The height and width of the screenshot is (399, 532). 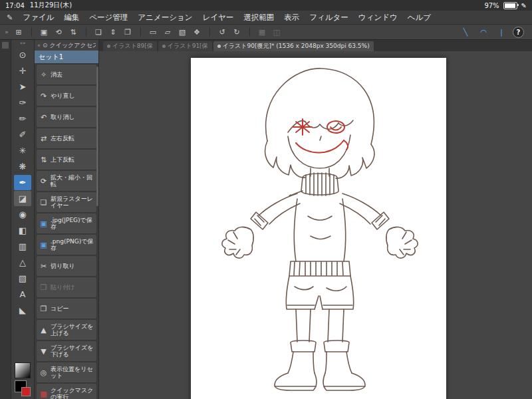 What do you see at coordinates (165, 17) in the screenshot?
I see `menu-animation: アニメーション` at bounding box center [165, 17].